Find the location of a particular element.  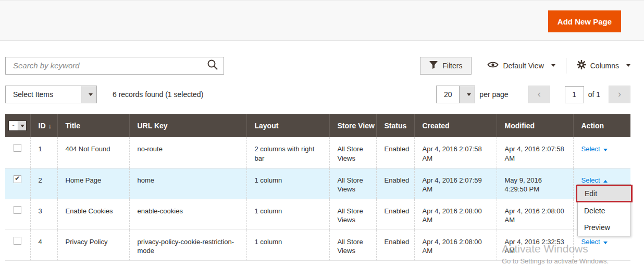

cell-title: Home Page is located at coordinates (93, 184).